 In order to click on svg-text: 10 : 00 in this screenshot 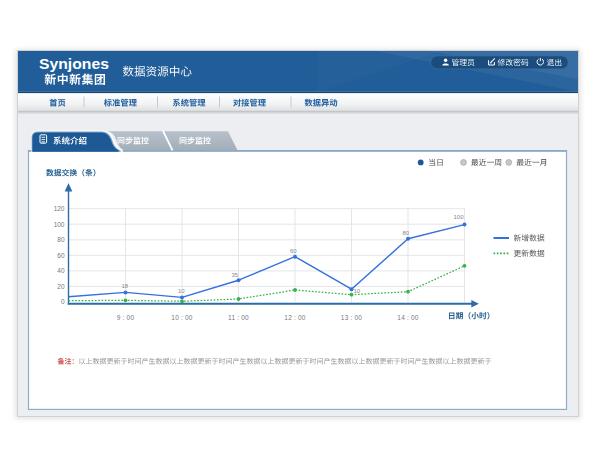, I will do `click(182, 318)`.